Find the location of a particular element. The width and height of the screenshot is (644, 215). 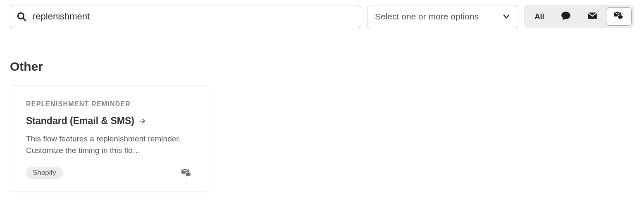

section-title: Other is located at coordinates (322, 67).